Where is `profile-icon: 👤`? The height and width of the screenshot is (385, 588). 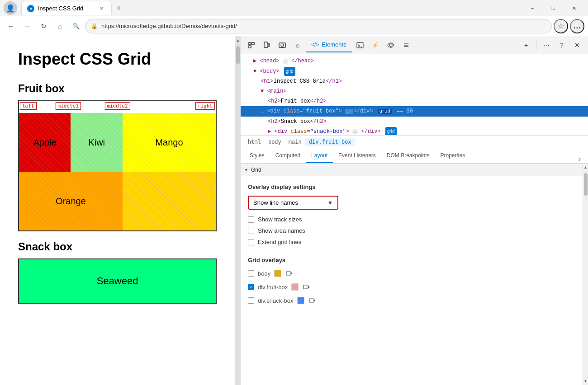
profile-icon: 👤 is located at coordinates (10, 8).